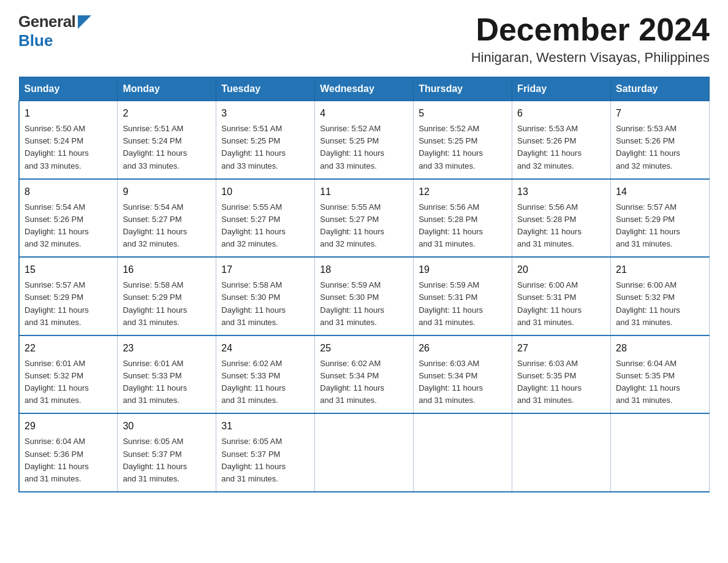  I want to click on day-number: 16, so click(167, 270).